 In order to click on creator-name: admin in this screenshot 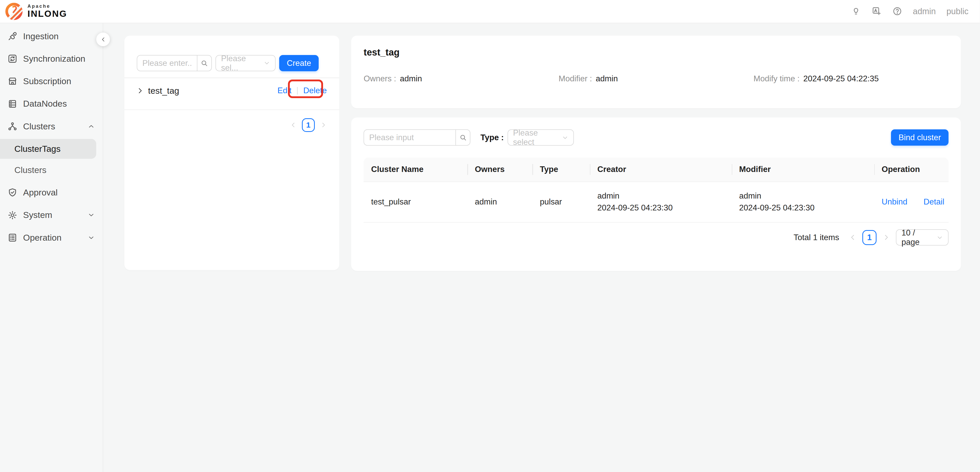, I will do `click(661, 196)`.